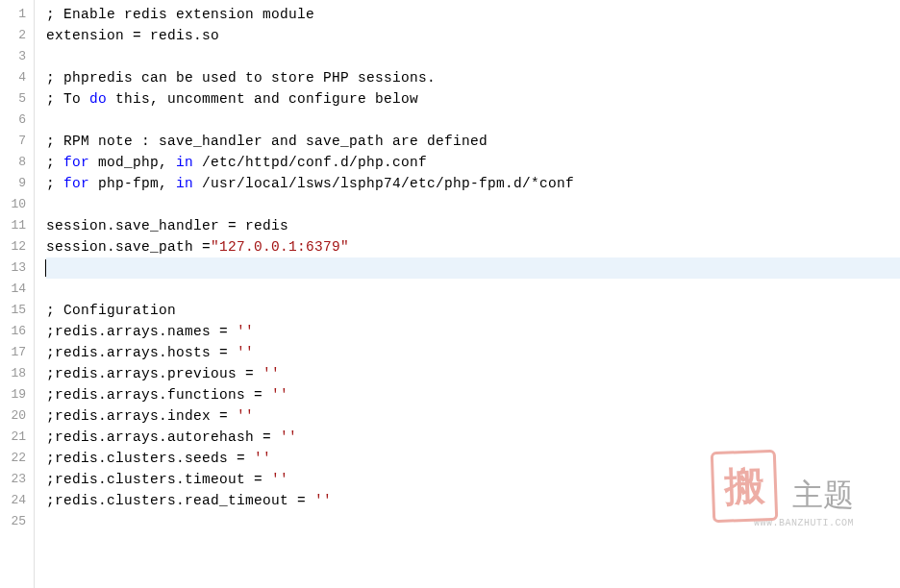 The height and width of the screenshot is (588, 900). What do you see at coordinates (15, 57) in the screenshot?
I see `line-number: 3` at bounding box center [15, 57].